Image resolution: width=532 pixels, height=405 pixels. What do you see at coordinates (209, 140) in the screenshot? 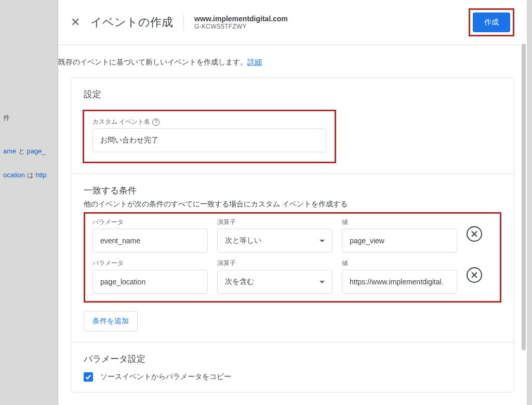
I see `custom-event-name-input` at bounding box center [209, 140].